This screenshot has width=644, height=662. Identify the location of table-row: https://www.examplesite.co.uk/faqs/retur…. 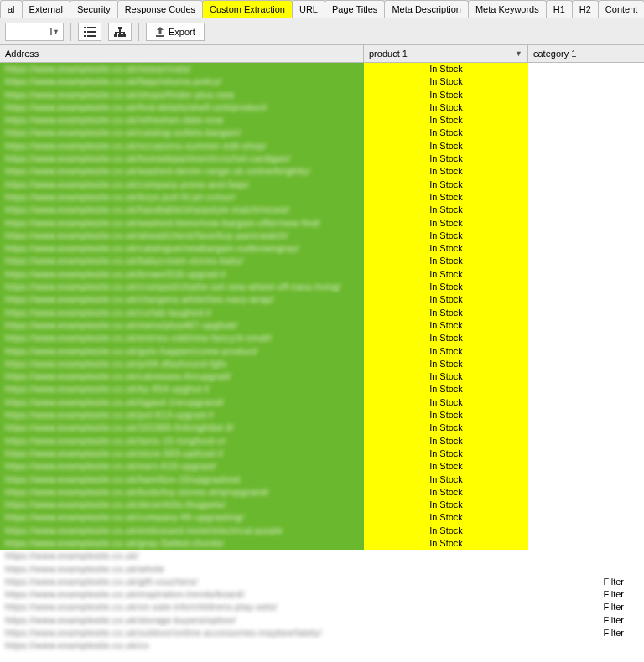
(322, 82).